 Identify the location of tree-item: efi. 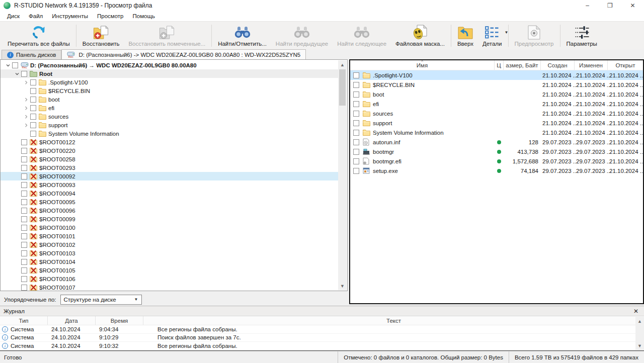
(169, 108).